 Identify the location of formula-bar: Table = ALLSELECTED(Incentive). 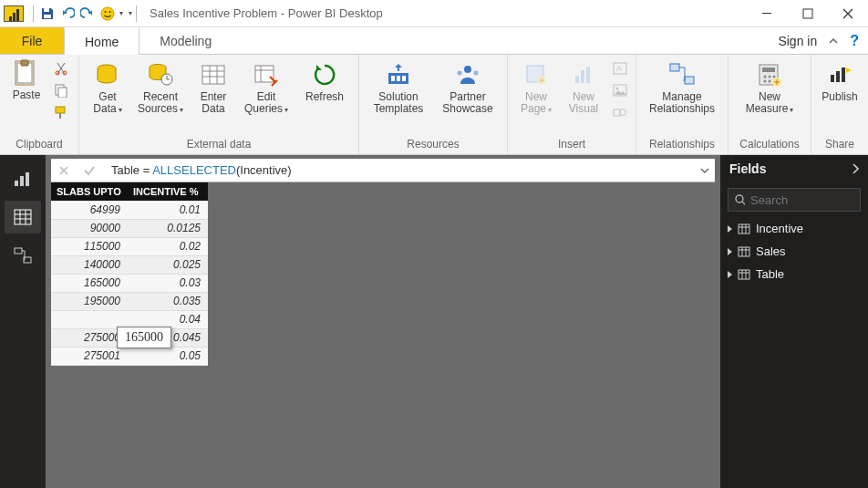
(383, 171).